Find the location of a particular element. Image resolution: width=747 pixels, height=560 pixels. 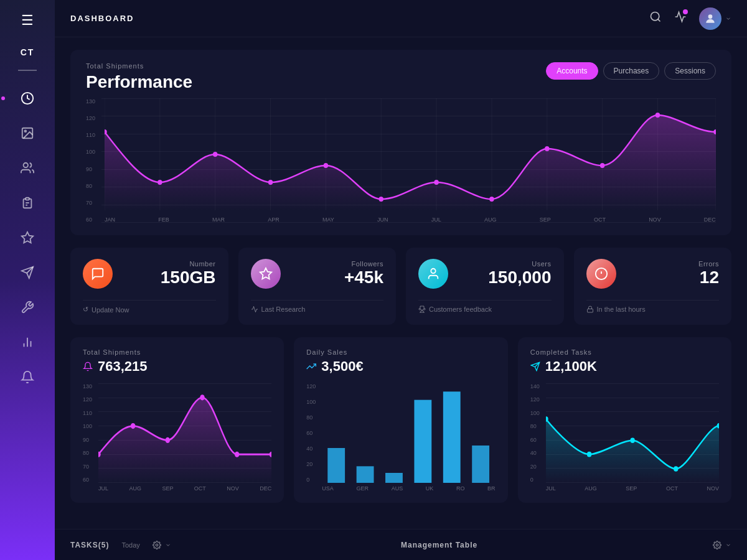

tasks-settings-wrapper is located at coordinates (162, 545).